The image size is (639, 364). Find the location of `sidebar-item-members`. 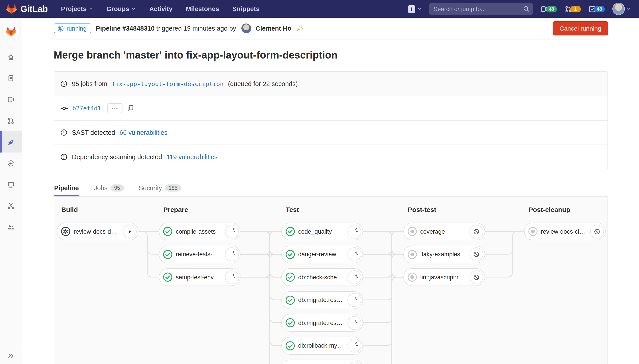

sidebar-item-members is located at coordinates (11, 227).